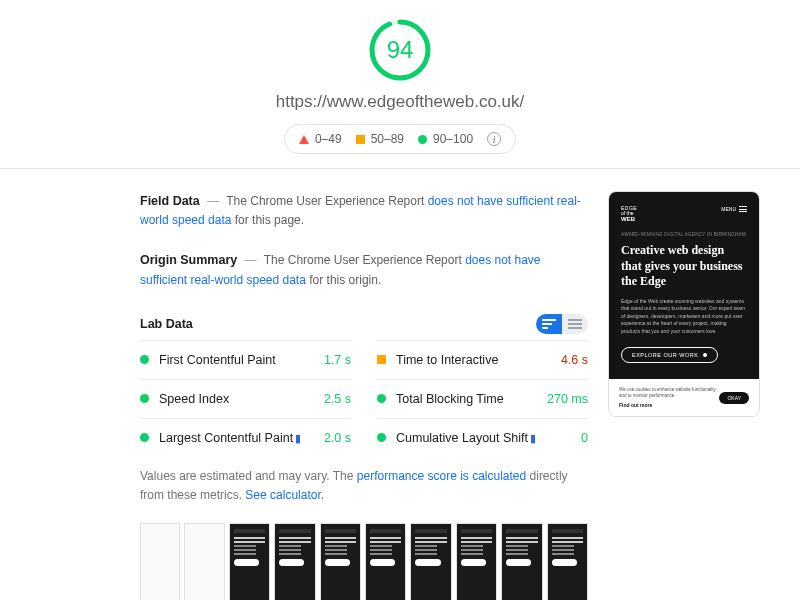 Image resolution: width=800 pixels, height=600 pixels. Describe the element at coordinates (364, 486) in the screenshot. I see `metrics-footnote: Values are estimated and may vary. The p…` at that location.